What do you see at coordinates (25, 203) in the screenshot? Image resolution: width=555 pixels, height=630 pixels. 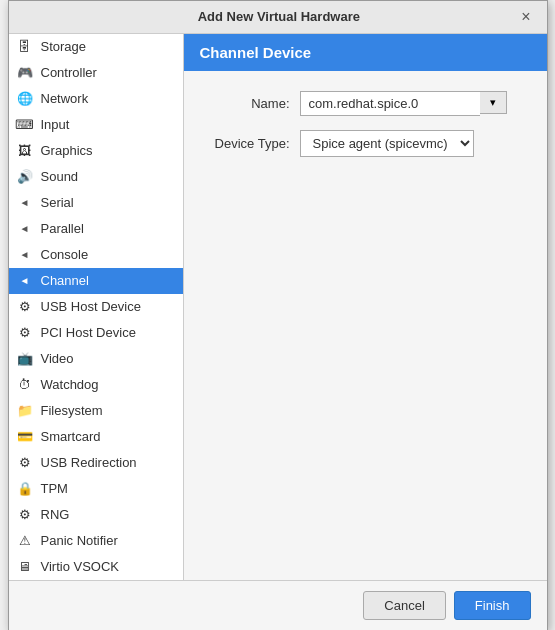 I see `serial-icon: ◄` at bounding box center [25, 203].